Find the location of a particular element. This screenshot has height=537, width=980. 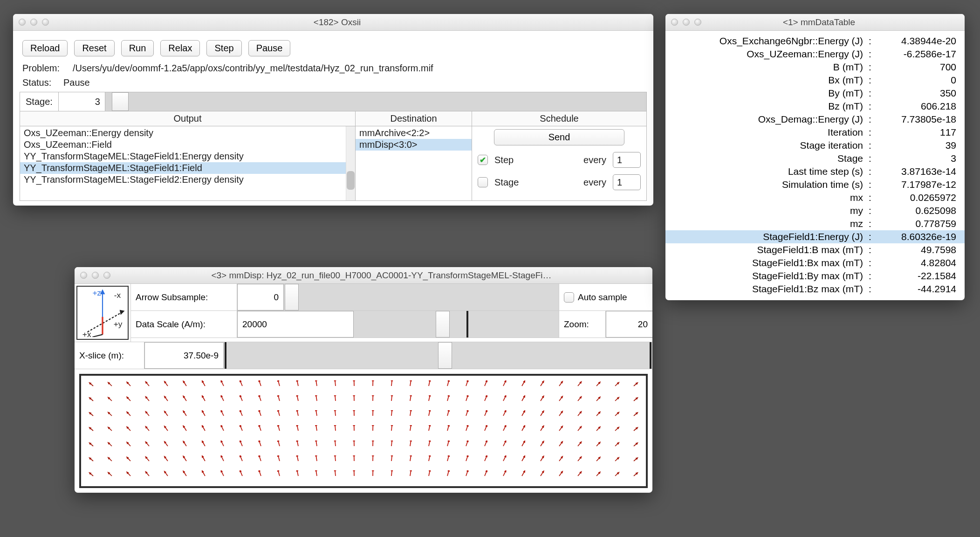

data-value: 606.218 is located at coordinates (916, 106).